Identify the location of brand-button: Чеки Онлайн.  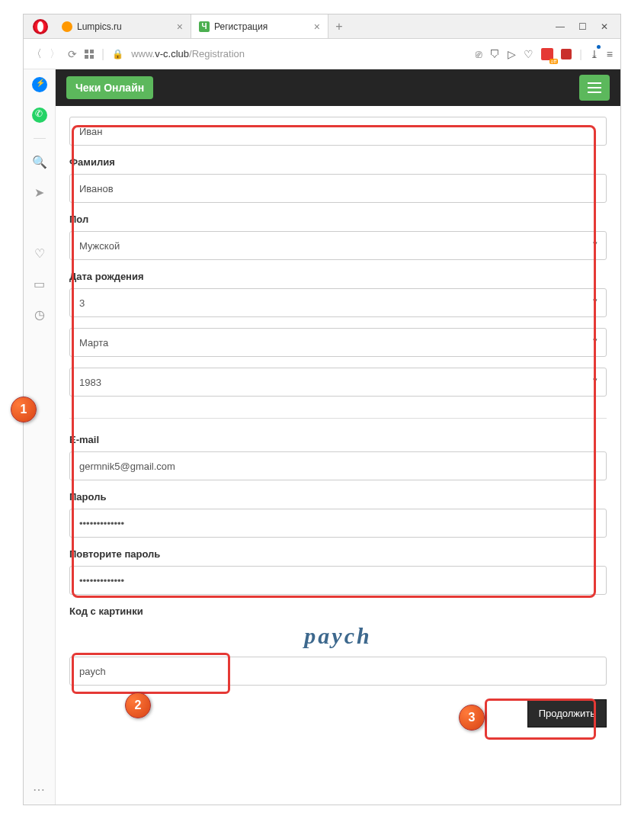
(110, 88).